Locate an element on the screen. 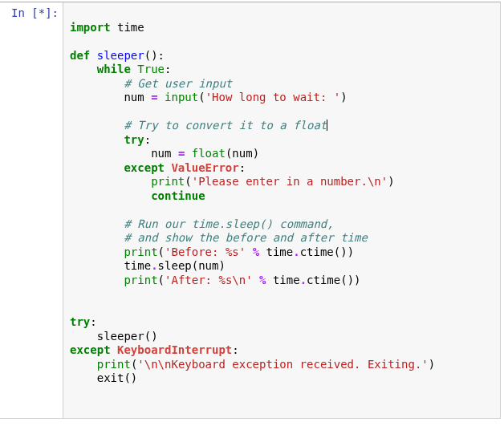 This screenshot has width=504, height=430. operator: % is located at coordinates (256, 252).